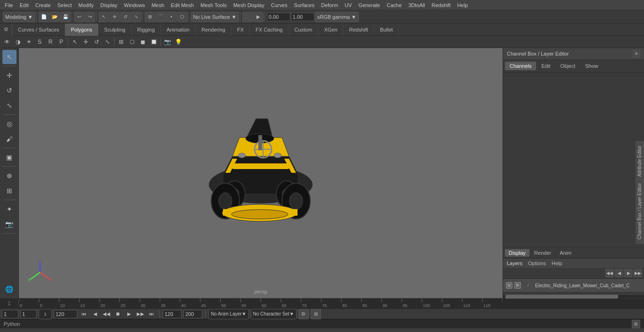 Image resolution: width=644 pixels, height=332 pixels. I want to click on move-tool: ✛, so click(9, 75).